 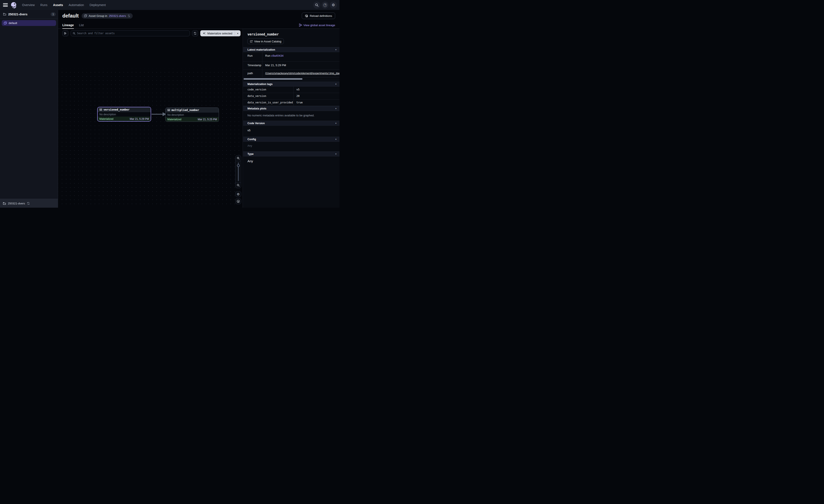 I want to click on materialize-selected-label: Materialize selected, so click(x=220, y=33).